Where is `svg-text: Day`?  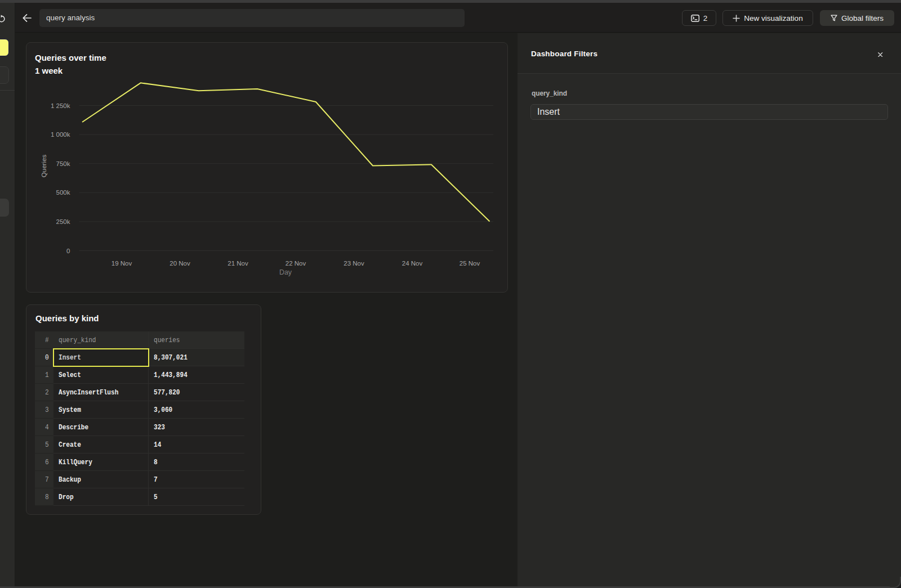 svg-text: Day is located at coordinates (286, 272).